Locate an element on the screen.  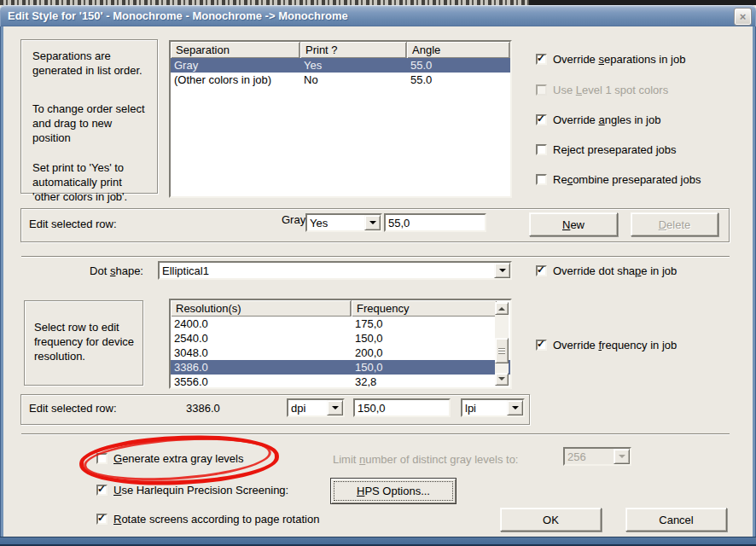
resolution-table: Resolution(s) Frequency 2400.0 175,0 254… is located at coordinates (340, 344).